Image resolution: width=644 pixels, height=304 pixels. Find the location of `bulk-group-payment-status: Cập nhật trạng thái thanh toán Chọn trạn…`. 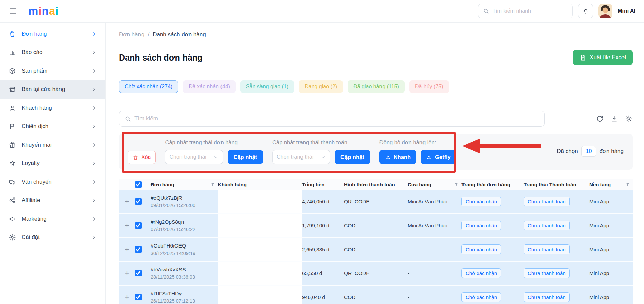

bulk-group-payment-status: Cập nhật trạng thái thanh toán Chọn trạn… is located at coordinates (321, 152).